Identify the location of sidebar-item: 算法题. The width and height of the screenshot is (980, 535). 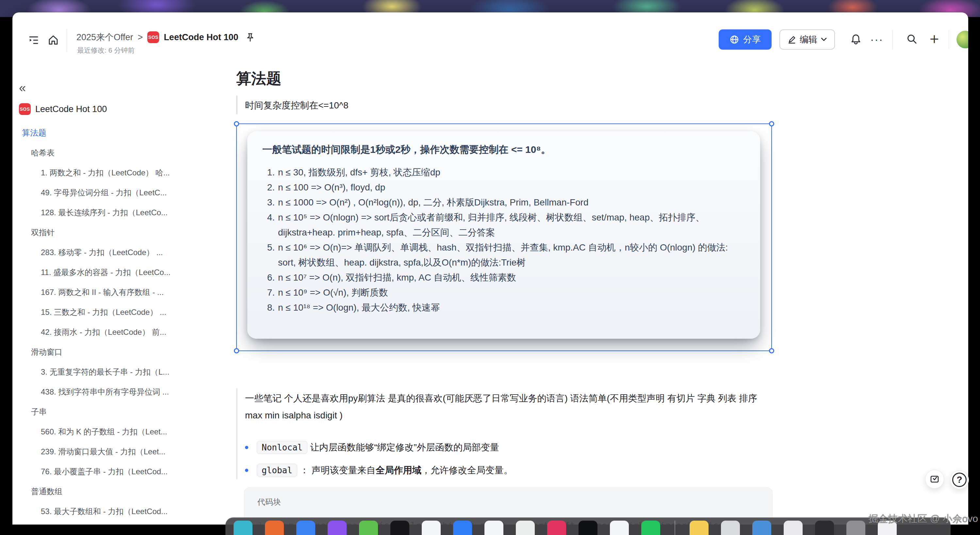
(125, 133).